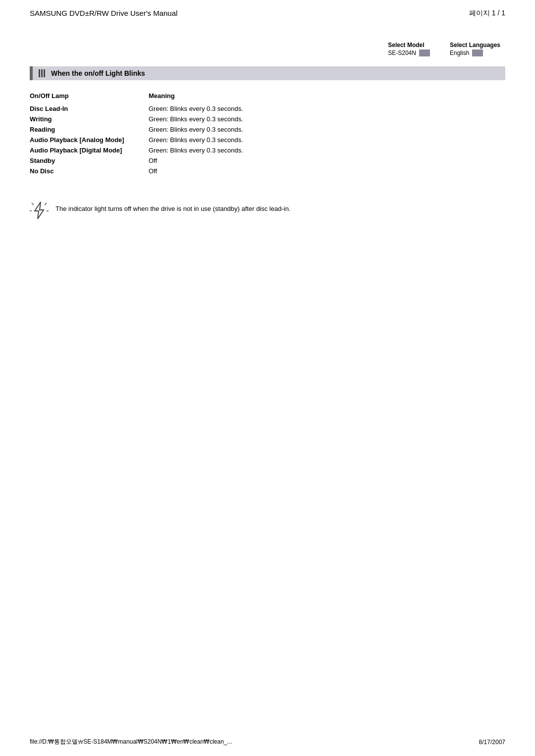 Image resolution: width=535 pixels, height=756 pixels. What do you see at coordinates (268, 742) in the screenshot?
I see `page-footer: file://D:₩통합모델₩SE-S184M₩manual₩S204N₩1₩e…` at bounding box center [268, 742].